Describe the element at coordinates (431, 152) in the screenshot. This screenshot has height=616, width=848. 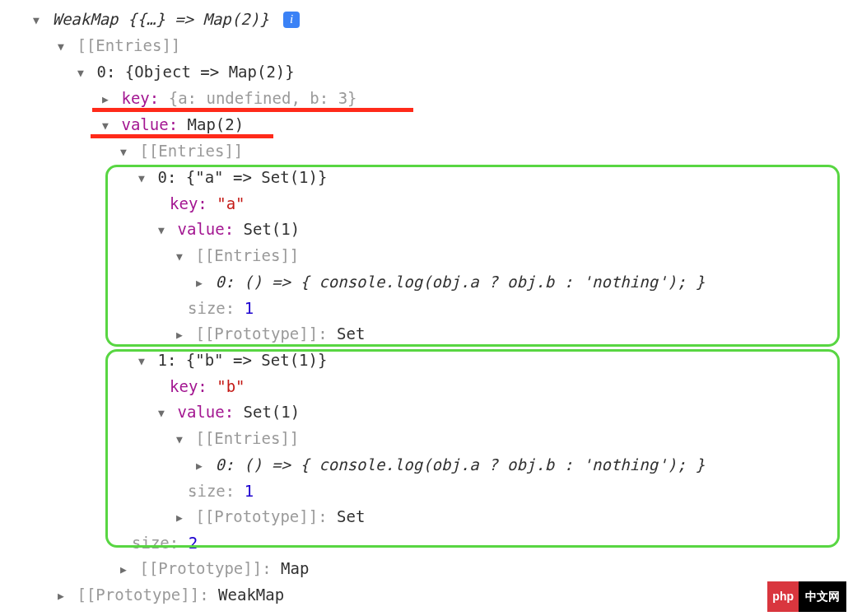
I see `inner-entries-row: [[Entries]]` at that location.